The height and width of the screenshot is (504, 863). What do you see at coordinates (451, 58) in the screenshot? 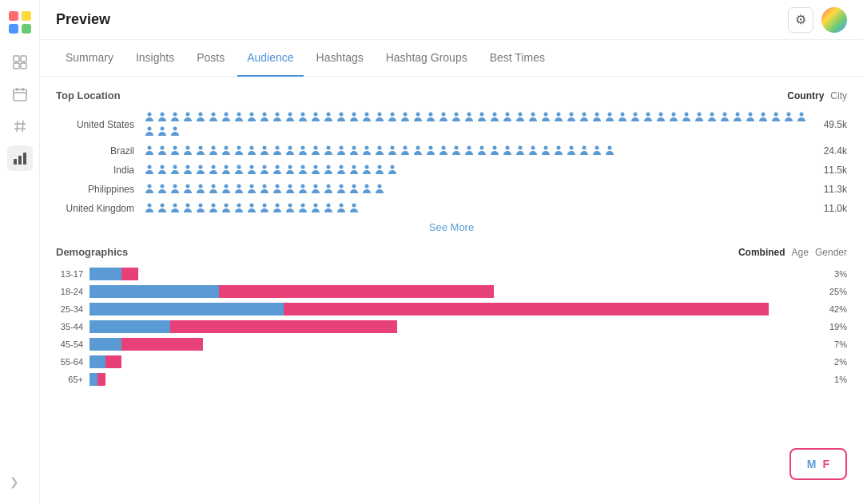
I see `nav-tabs: Summary Insights Posts Audience Hashtags…` at bounding box center [451, 58].